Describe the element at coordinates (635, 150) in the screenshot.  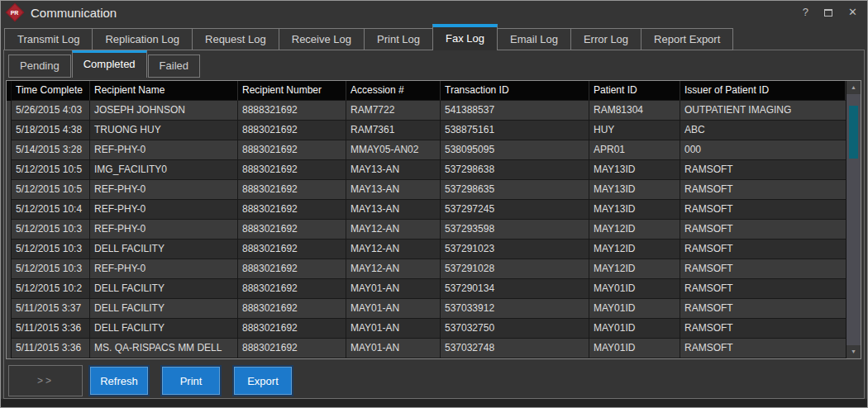
I see `table-cell: APR01` at that location.